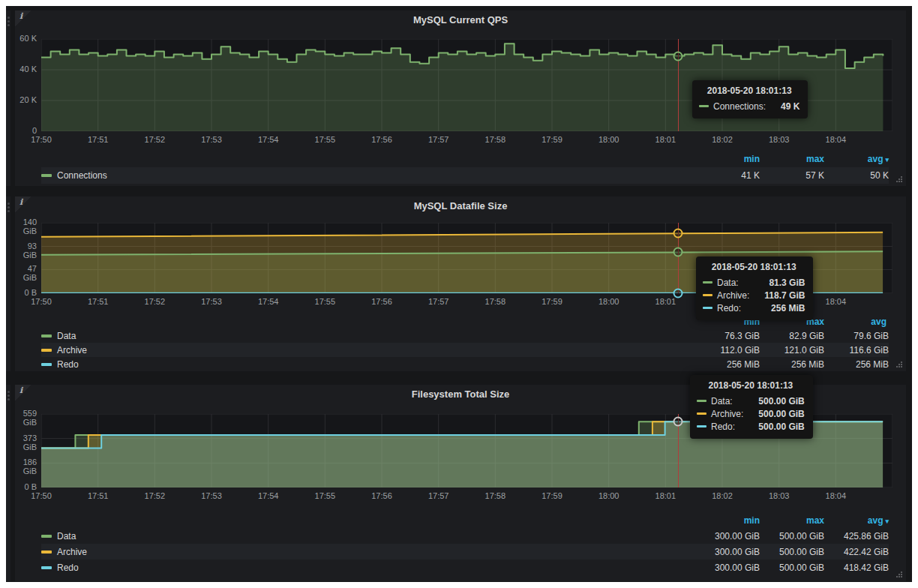  Describe the element at coordinates (856, 322) in the screenshot. I see `legend-sort-avg: avg` at that location.